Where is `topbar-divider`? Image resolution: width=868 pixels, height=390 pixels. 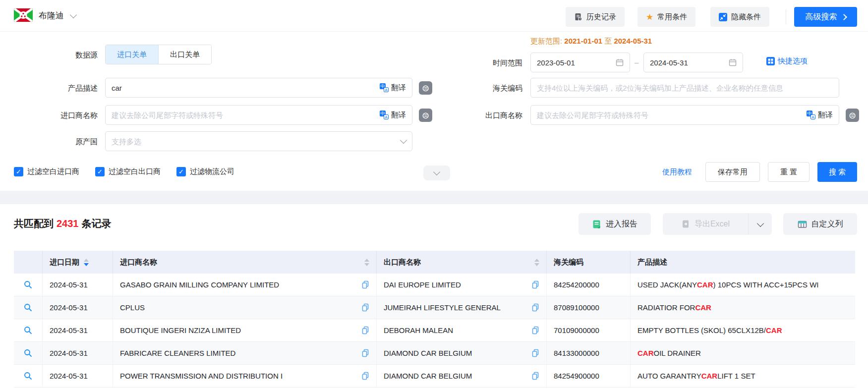
topbar-divider is located at coordinates (786, 17).